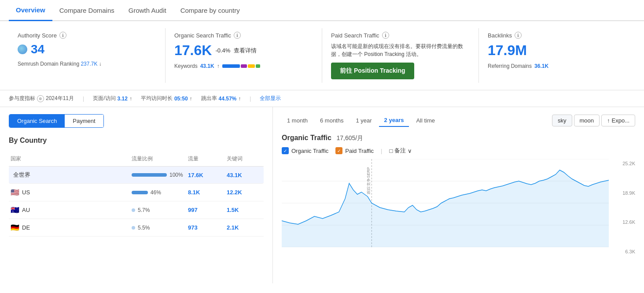  Describe the element at coordinates (87, 64) in the screenshot. I see `domain-ranking: Semrush Domain Ranking 237.7K ↓` at that location.